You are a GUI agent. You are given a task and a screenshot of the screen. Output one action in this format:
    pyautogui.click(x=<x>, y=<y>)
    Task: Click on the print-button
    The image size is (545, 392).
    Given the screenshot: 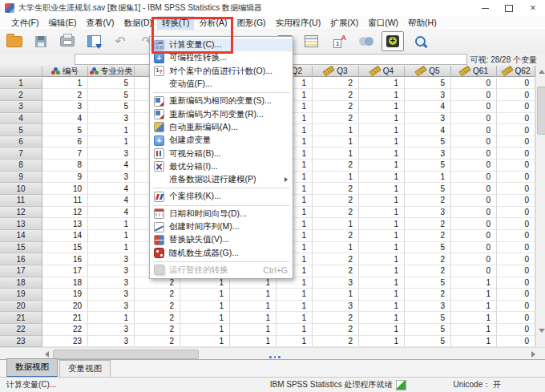 What is the action you would take?
    pyautogui.click(x=67, y=42)
    